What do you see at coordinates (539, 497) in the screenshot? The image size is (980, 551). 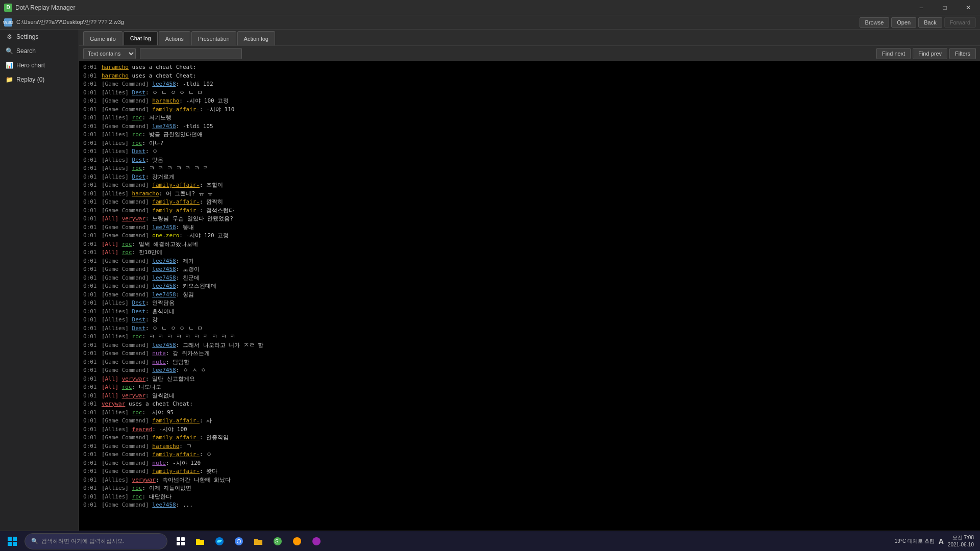 I see `log-message: [Allies] roc: 대답한다` at bounding box center [539, 497].